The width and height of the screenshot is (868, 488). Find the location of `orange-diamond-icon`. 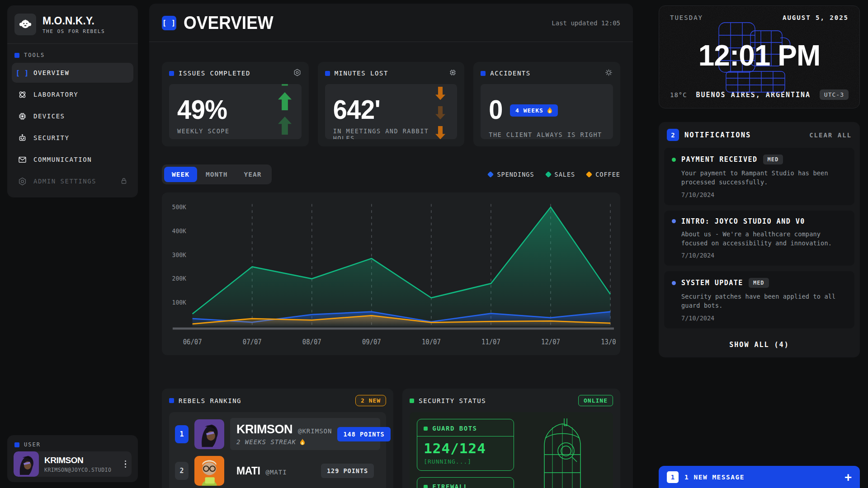

orange-diamond-icon is located at coordinates (589, 174).